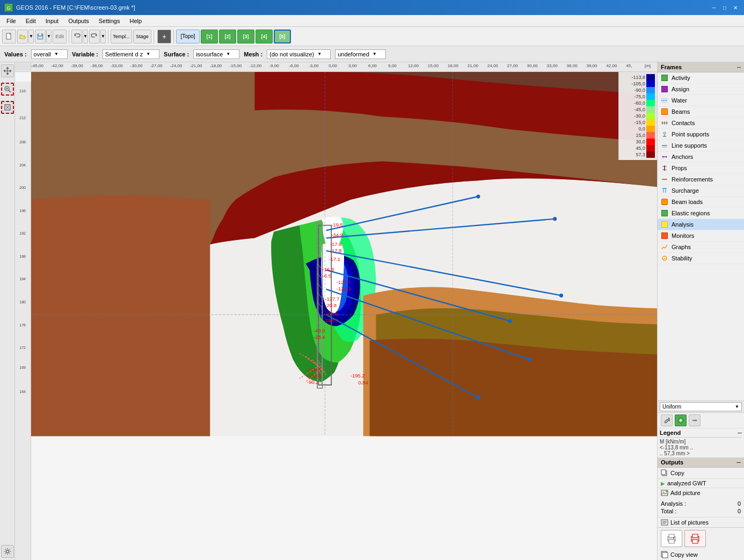 The height and width of the screenshot is (560, 744). I want to click on frame-water: Water, so click(701, 101).